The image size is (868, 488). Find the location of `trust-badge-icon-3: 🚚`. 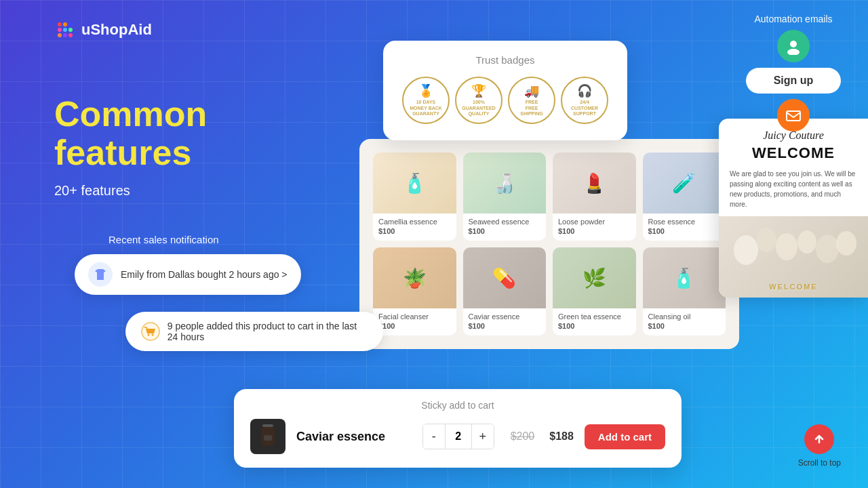

trust-badge-icon-3: 🚚 is located at coordinates (532, 91).